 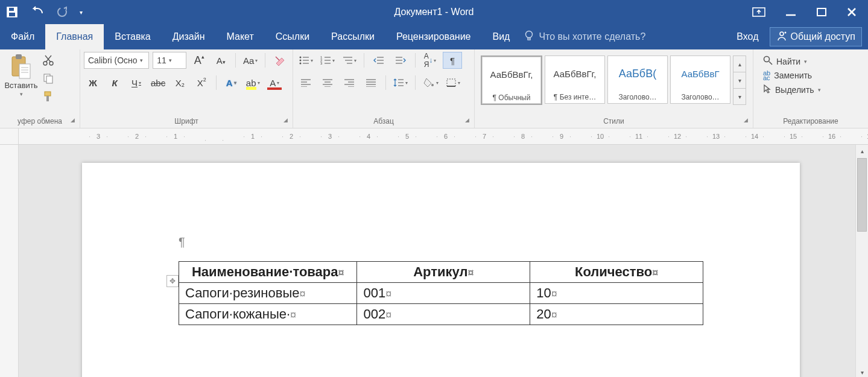 What do you see at coordinates (862, 151) in the screenshot?
I see `scroll-up-icon: ▴` at bounding box center [862, 151].